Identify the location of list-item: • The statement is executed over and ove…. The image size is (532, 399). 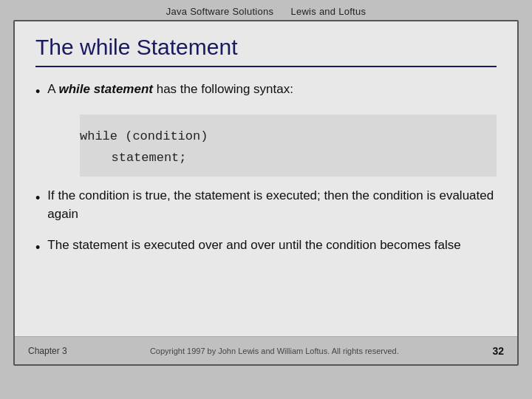
(266, 247).